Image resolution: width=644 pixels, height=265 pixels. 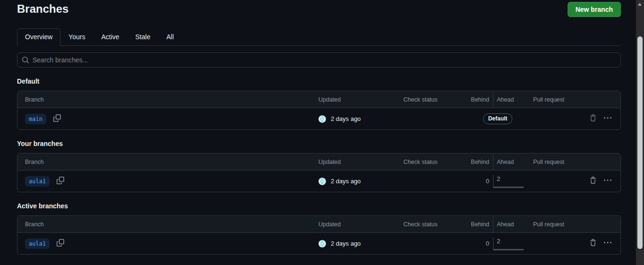 I want to click on scrollbar-thumb, so click(x=640, y=143).